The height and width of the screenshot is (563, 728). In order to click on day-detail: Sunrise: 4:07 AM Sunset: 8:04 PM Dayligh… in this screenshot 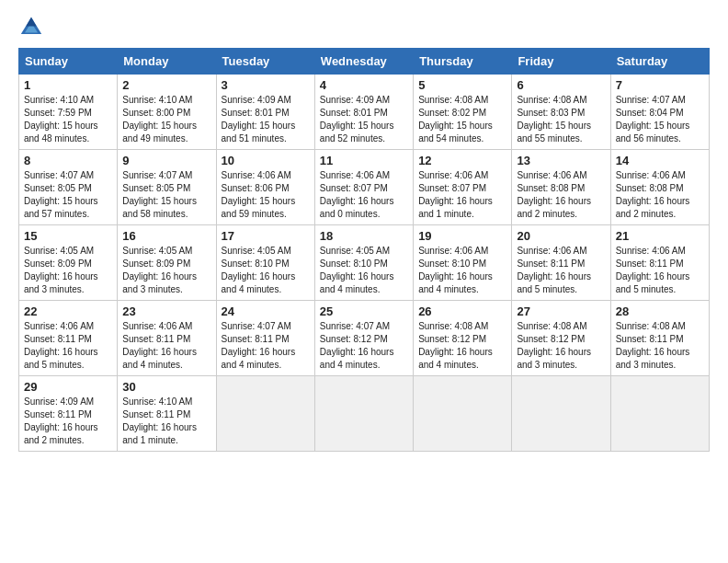, I will do `click(660, 120)`.